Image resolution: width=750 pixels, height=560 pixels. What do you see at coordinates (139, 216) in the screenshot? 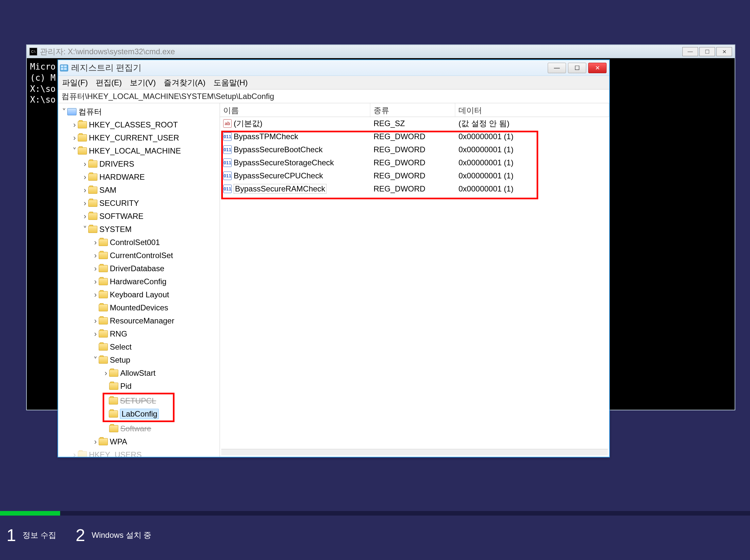
I see `tree-software: › SOFTWARE` at bounding box center [139, 216].